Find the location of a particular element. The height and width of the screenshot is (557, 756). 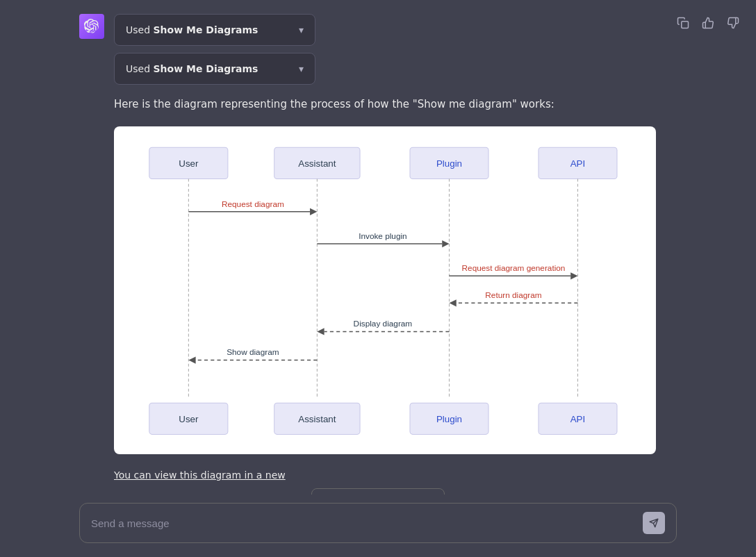

svg-text: Request diagram generation is located at coordinates (514, 268).